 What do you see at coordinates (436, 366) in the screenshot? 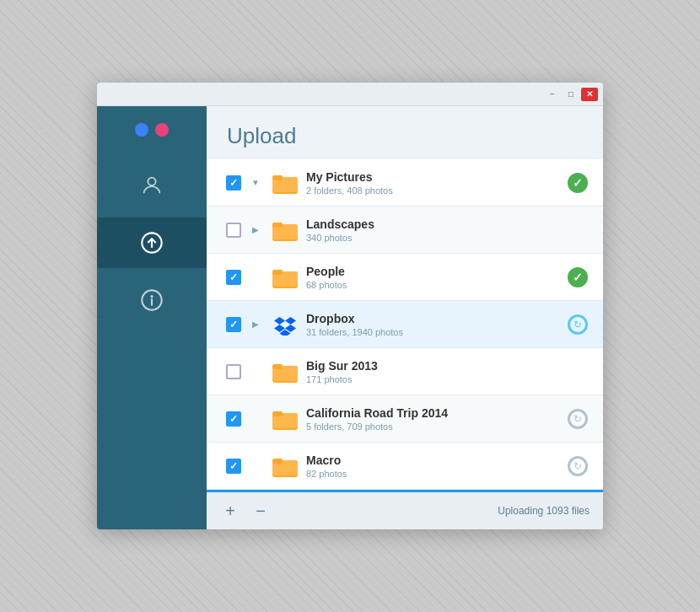
I see `file-name: Big Sur 2013` at bounding box center [436, 366].